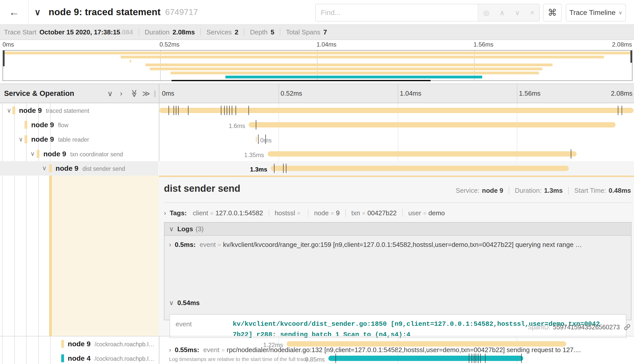 This screenshot has height=364, width=634. Describe the element at coordinates (244, 32) in the screenshot. I see `info-separator` at that location.